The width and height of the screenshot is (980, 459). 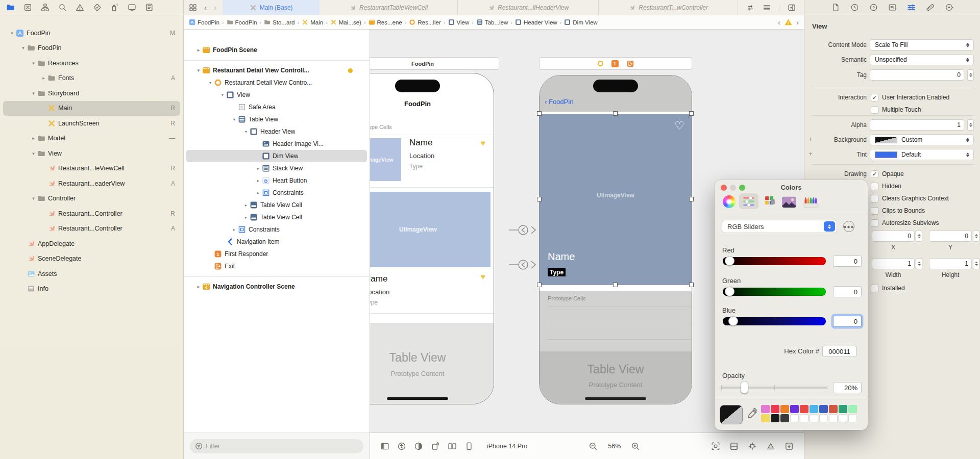 I want to click on image-palettes-tab, so click(x=789, y=202).